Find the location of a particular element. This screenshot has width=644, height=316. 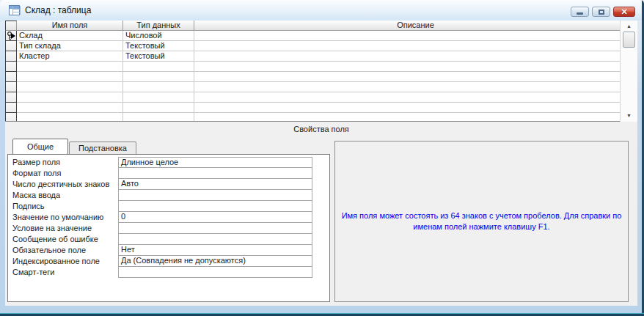

row-selector-current is located at coordinates (11, 36).